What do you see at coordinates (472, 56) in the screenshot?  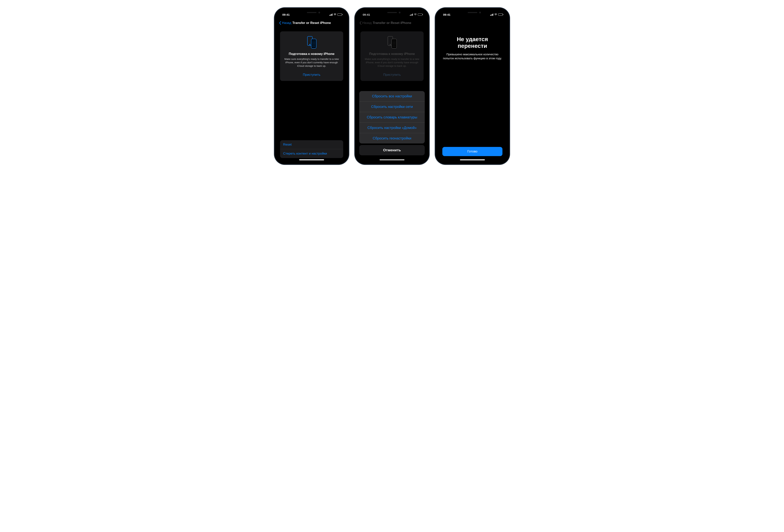 I see `fail-description: Превышено максимальное количество попыто…` at bounding box center [472, 56].